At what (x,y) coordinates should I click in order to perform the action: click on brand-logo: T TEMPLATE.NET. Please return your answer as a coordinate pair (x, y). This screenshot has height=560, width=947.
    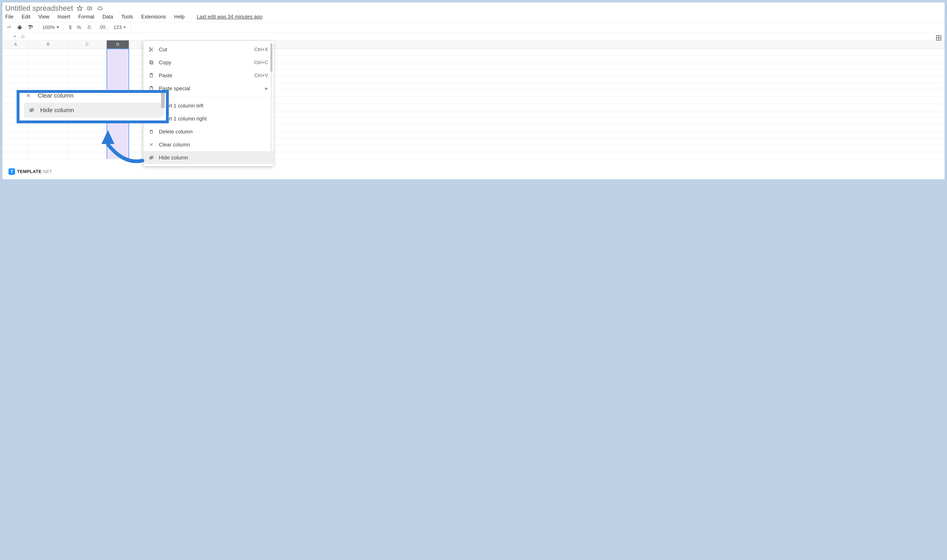
    Looking at the image, I should click on (30, 171).